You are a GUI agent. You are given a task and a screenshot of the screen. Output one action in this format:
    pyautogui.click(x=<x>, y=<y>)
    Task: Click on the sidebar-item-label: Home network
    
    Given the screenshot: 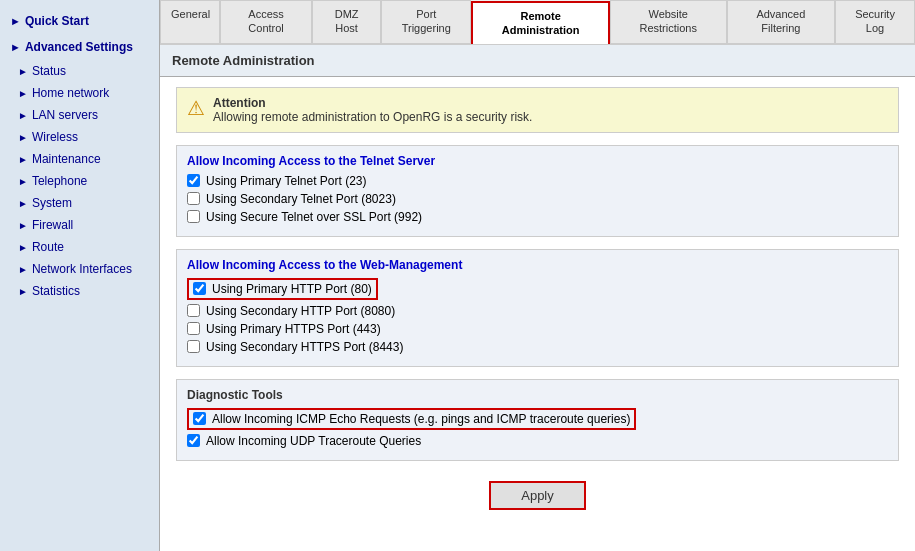 What is the action you would take?
    pyautogui.click(x=70, y=93)
    